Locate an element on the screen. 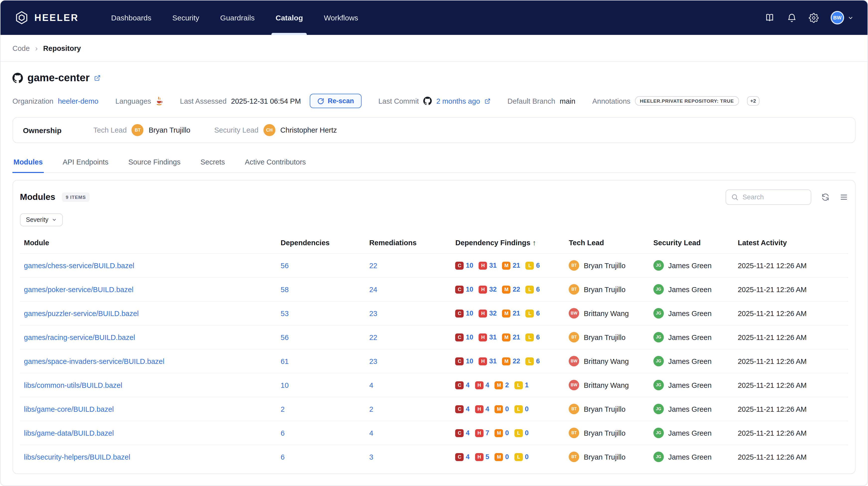 The width and height of the screenshot is (868, 486). nav-item-workflows: Workflows is located at coordinates (341, 18).